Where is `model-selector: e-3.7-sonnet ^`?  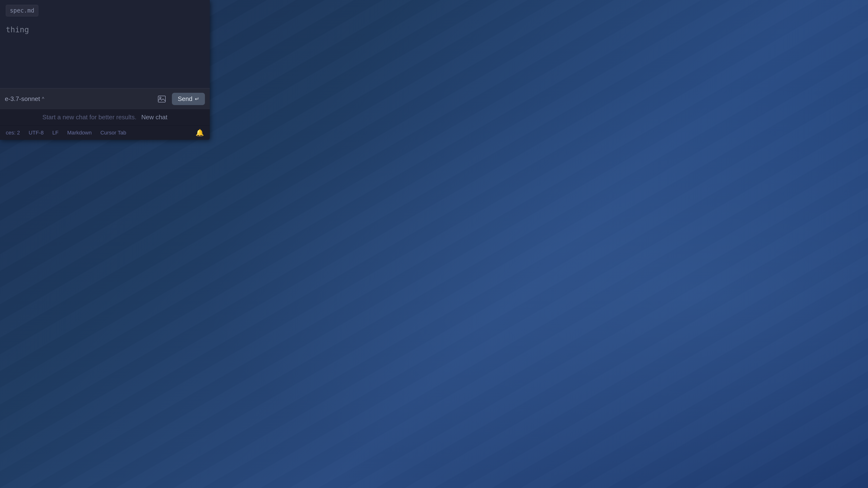 model-selector: e-3.7-sonnet ^ is located at coordinates (24, 99).